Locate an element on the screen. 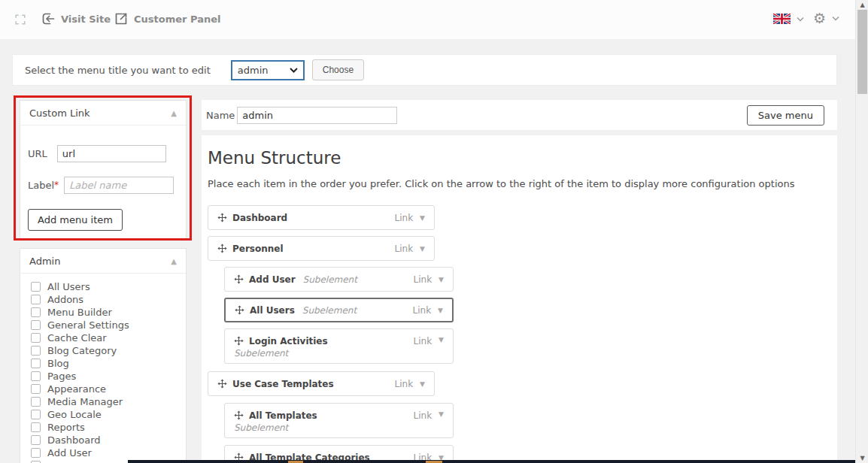 The image size is (868, 463). menu-select-bar: Select the menu title you want to edit a… is located at coordinates (424, 70).